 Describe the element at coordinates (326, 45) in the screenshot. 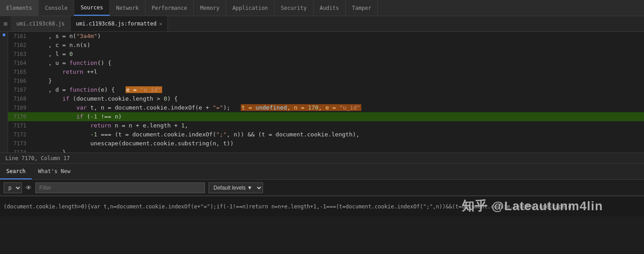

I see `code-line-7162: 7162 , c = n.n(s)` at that location.